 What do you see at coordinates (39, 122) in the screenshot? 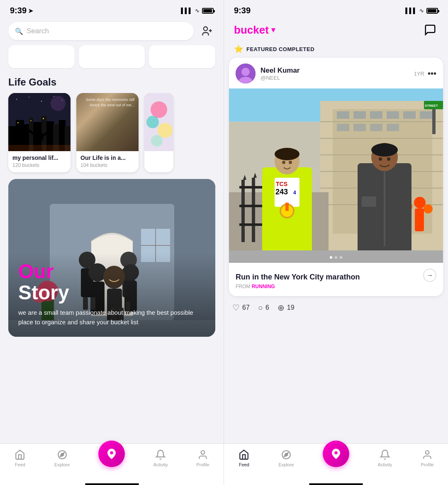
I see `bucket-card-1-image` at bounding box center [39, 122].